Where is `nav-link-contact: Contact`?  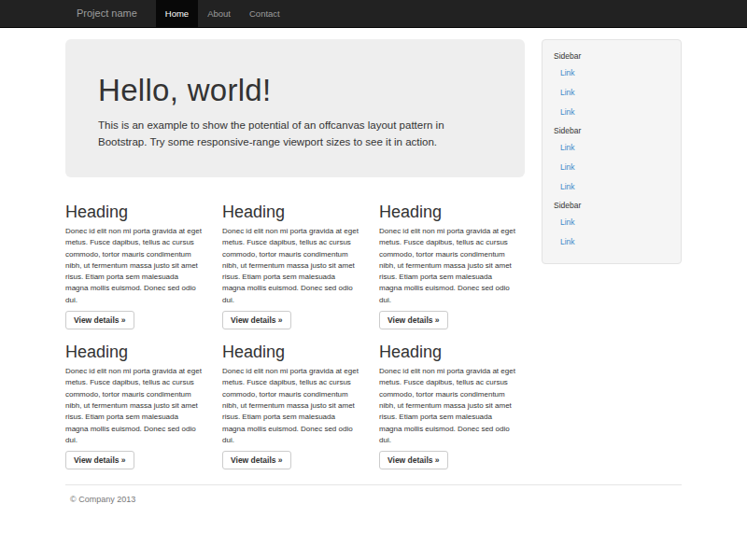
nav-link-contact: Contact is located at coordinates (265, 13).